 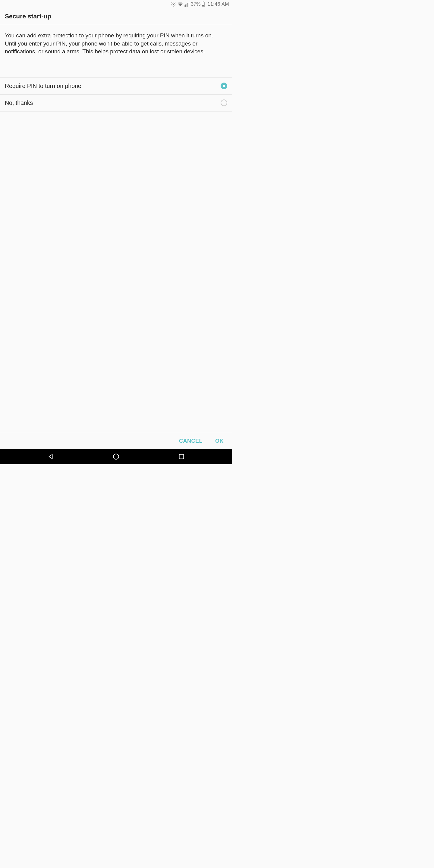 I want to click on battery-icon, so click(x=203, y=4).